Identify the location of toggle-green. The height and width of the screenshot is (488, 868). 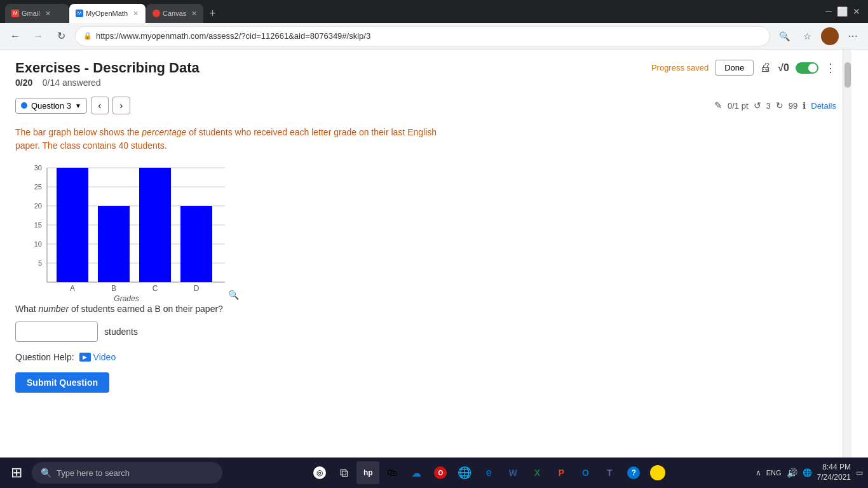
(807, 68).